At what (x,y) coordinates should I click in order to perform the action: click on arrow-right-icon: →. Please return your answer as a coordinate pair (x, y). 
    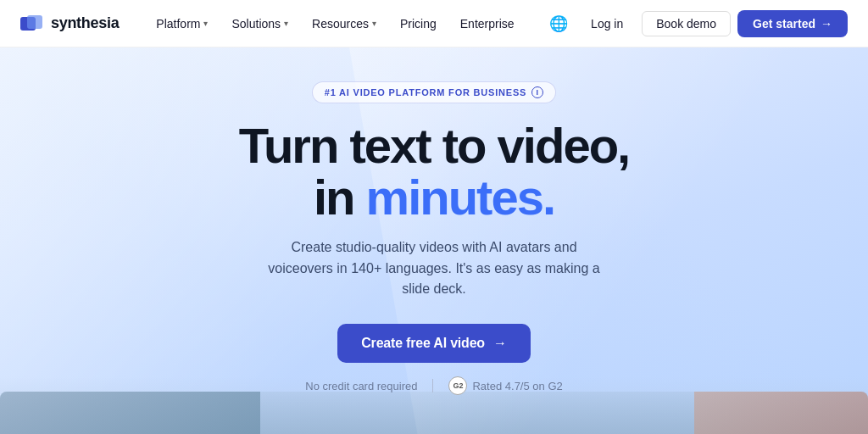
    Looking at the image, I should click on (826, 24).